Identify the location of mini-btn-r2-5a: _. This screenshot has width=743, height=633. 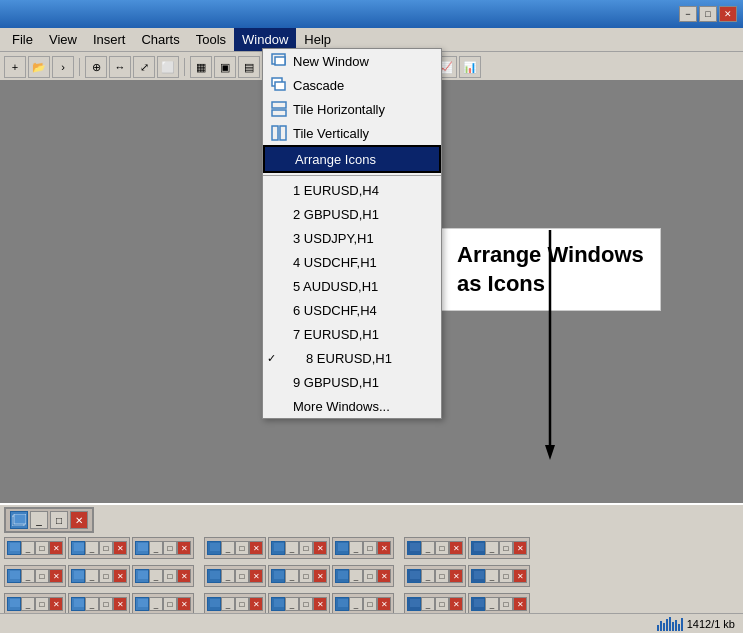
(292, 576).